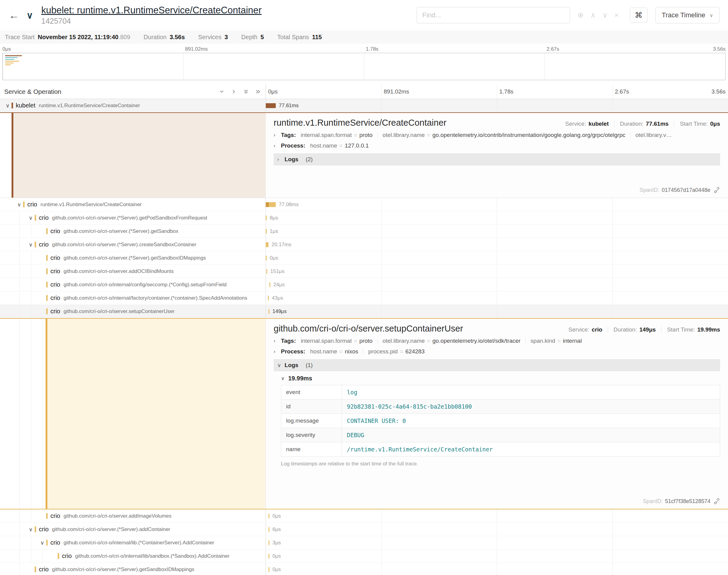 The width and height of the screenshot is (728, 575). I want to click on keyboard-shortcuts-button: ⌘, so click(639, 15).